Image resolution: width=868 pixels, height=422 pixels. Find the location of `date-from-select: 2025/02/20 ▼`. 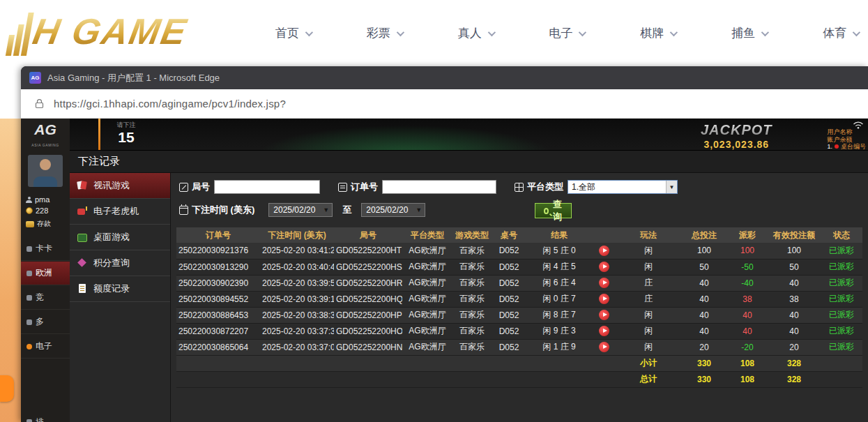

date-from-select: 2025/02/20 ▼ is located at coordinates (300, 210).